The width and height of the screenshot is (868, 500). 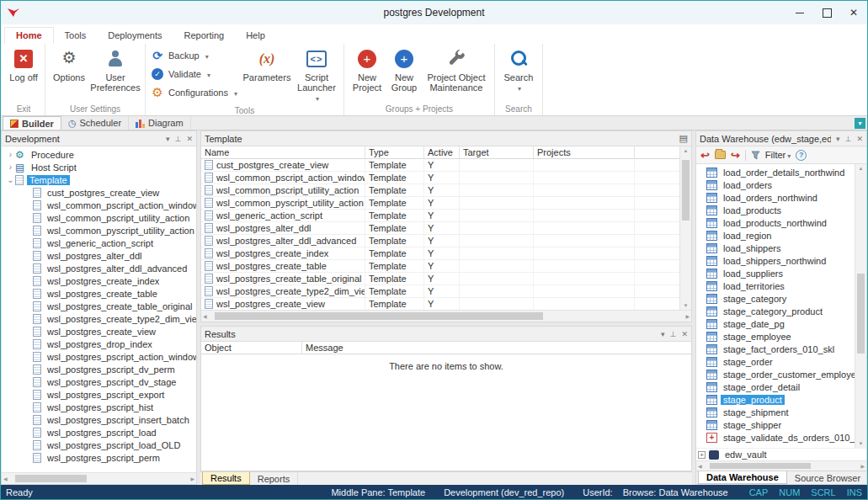 What do you see at coordinates (29, 35) in the screenshot?
I see `tab-home: Home` at bounding box center [29, 35].